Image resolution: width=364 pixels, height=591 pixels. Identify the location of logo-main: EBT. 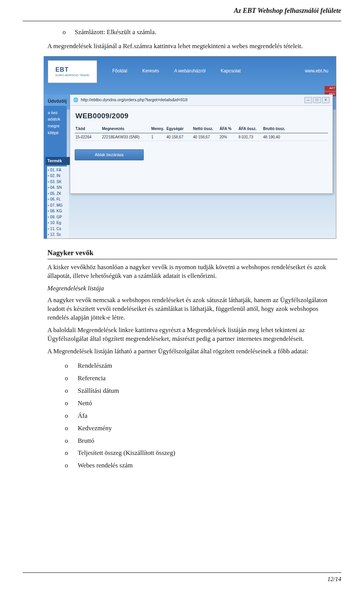
(72, 70).